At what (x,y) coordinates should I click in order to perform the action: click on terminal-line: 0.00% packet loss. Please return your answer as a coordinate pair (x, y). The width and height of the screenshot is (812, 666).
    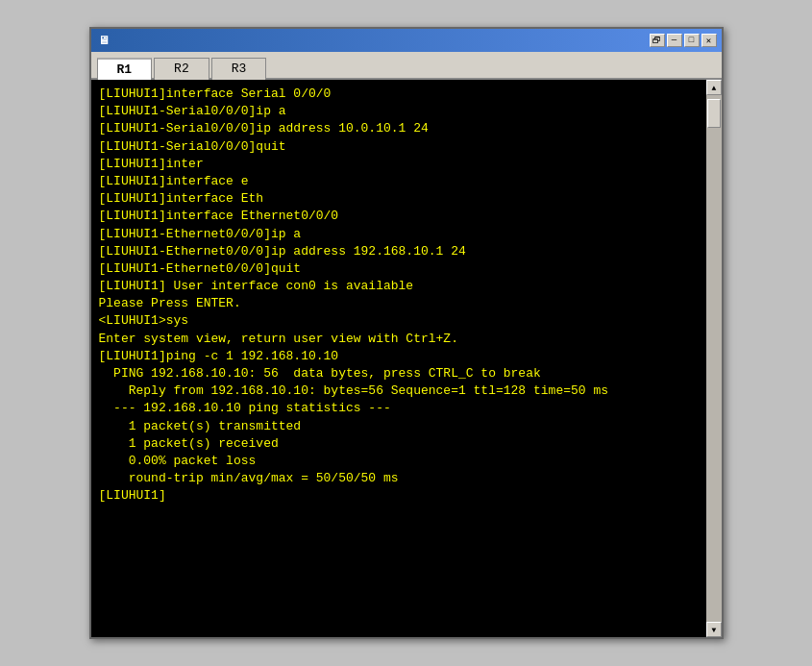
    Looking at the image, I should click on (399, 461).